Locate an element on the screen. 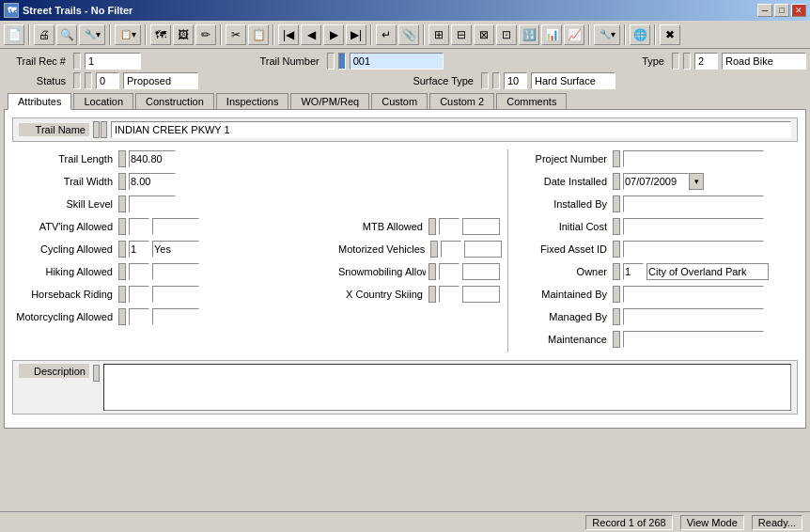  managed-by-input is located at coordinates (693, 317).